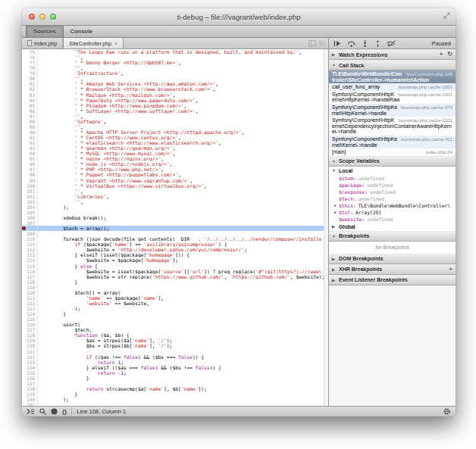 Image resolution: width=476 pixels, height=449 pixels. What do you see at coordinates (175, 83) in the screenshot?
I see `code-line: 81 ' * Amazon Web Services <http://aws.a…` at bounding box center [175, 83].